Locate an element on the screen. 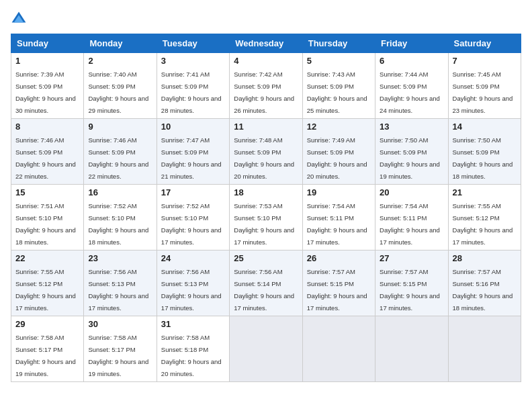 This screenshot has height=411, width=532. table-row: 20Sunrise: 7:54 AMSunset: 5:11 PMDayligh… is located at coordinates (412, 218).